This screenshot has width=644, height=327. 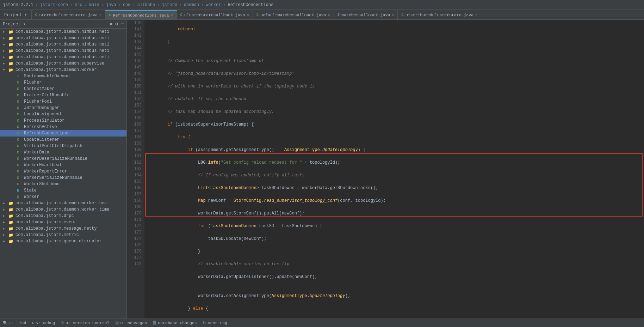 I want to click on tab-watcher-callback: I WatcherCallBack.java ✕, so click(x=366, y=15).